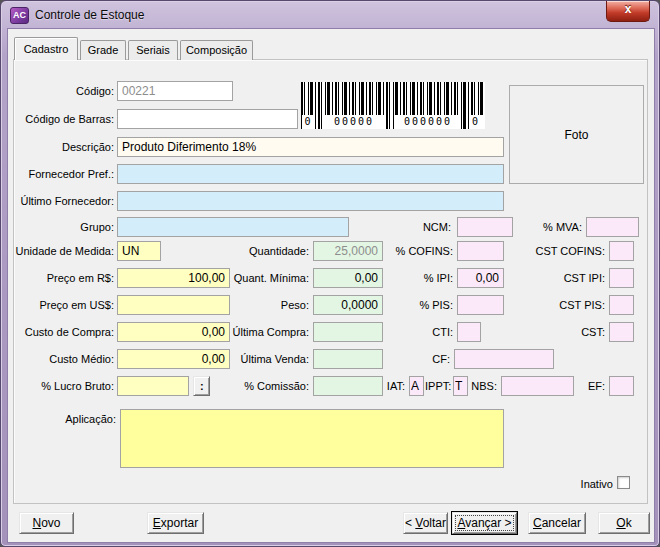 Image resolution: width=660 pixels, height=547 pixels. I want to click on peso-label: Peso:, so click(269, 305).